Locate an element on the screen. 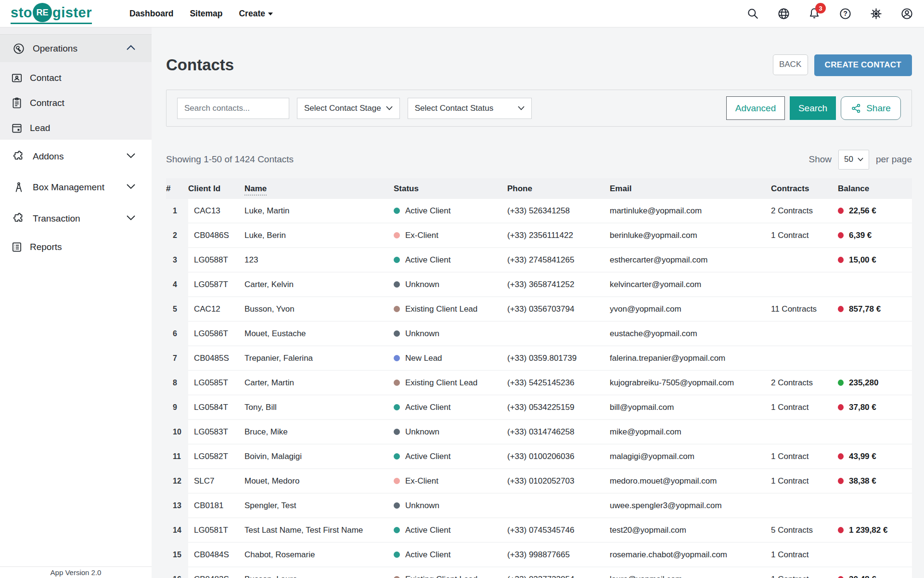 The height and width of the screenshot is (578, 924). table-row: 15CB0484SChabot, RosemarieActive Client(… is located at coordinates (539, 555).